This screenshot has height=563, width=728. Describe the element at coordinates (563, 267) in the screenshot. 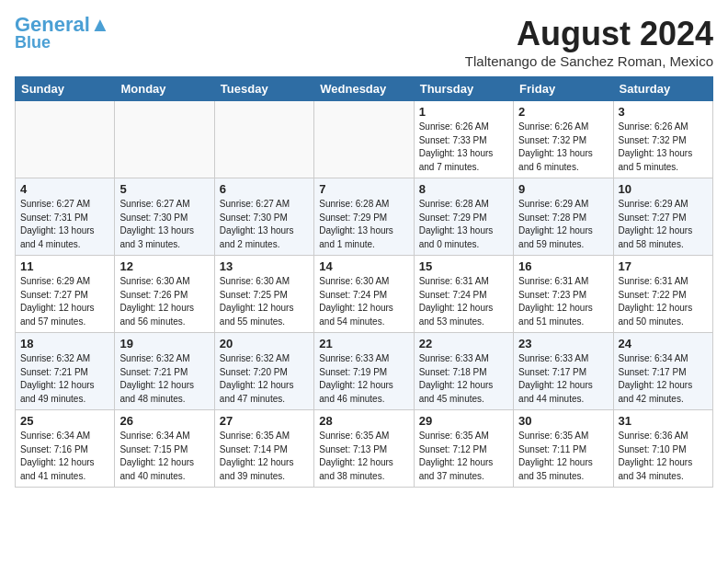

I see `day-number: 16` at that location.